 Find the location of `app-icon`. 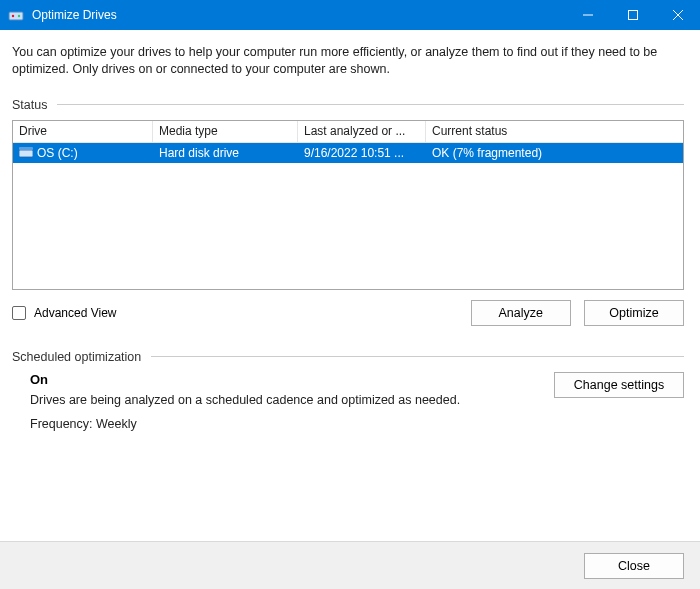

app-icon is located at coordinates (16, 15).